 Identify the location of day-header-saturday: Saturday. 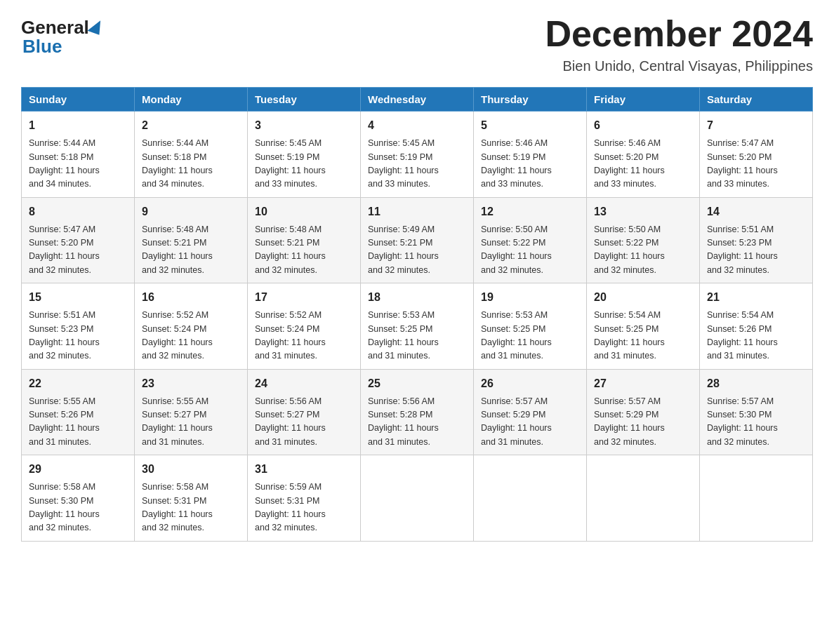
(757, 100).